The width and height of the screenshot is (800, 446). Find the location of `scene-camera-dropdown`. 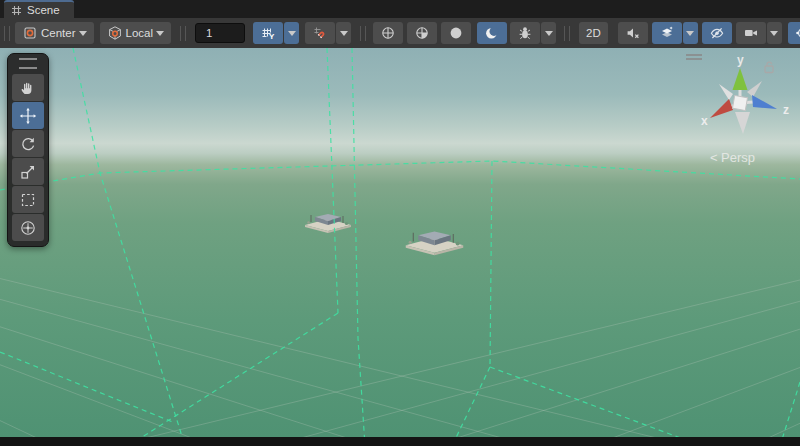

scene-camera-dropdown is located at coordinates (774, 33).